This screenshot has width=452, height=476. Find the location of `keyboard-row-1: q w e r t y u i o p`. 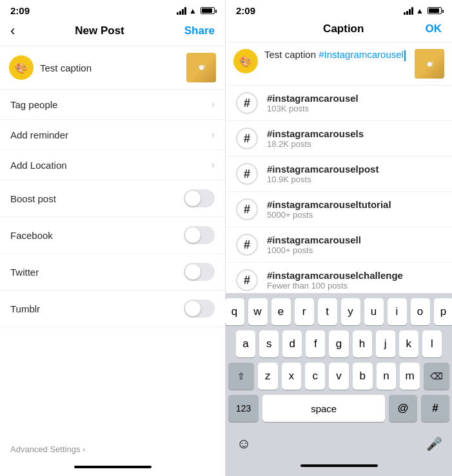

keyboard-row-1: q w e r t y u i o p is located at coordinates (339, 312).